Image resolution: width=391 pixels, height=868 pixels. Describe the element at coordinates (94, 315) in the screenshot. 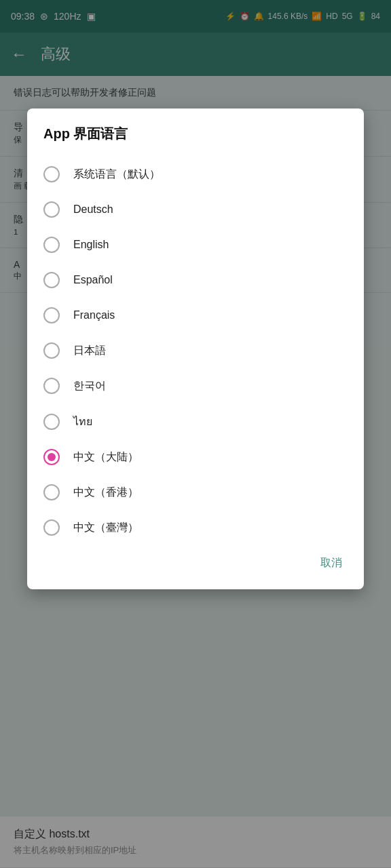

I see `language-label-francais: Français` at that location.